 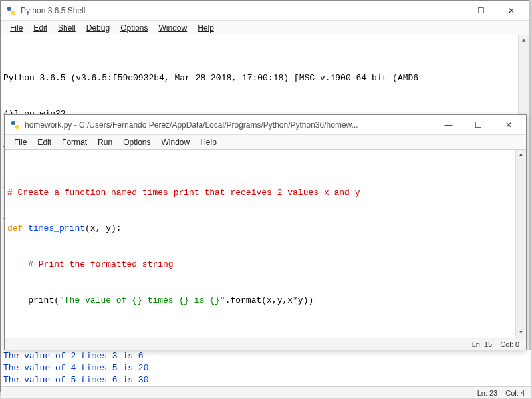 I want to click on shell-output-line: The value of 2 times 3 is 6, so click(x=266, y=356).